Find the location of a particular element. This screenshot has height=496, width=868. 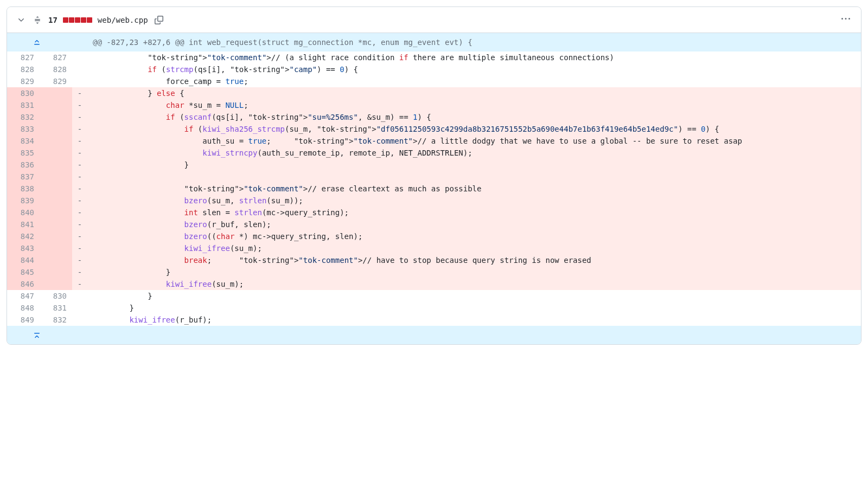

old-line-number: 844 is located at coordinates (23, 260).